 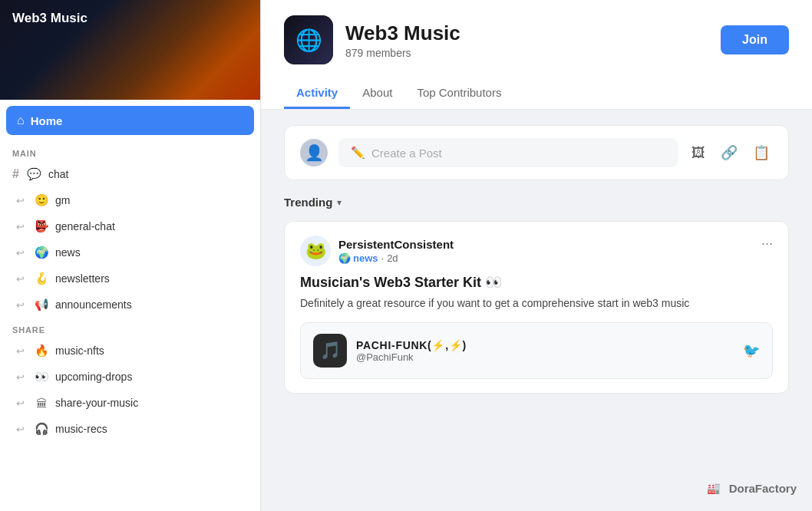 I want to click on post-more-options-button: ···, so click(x=767, y=244).